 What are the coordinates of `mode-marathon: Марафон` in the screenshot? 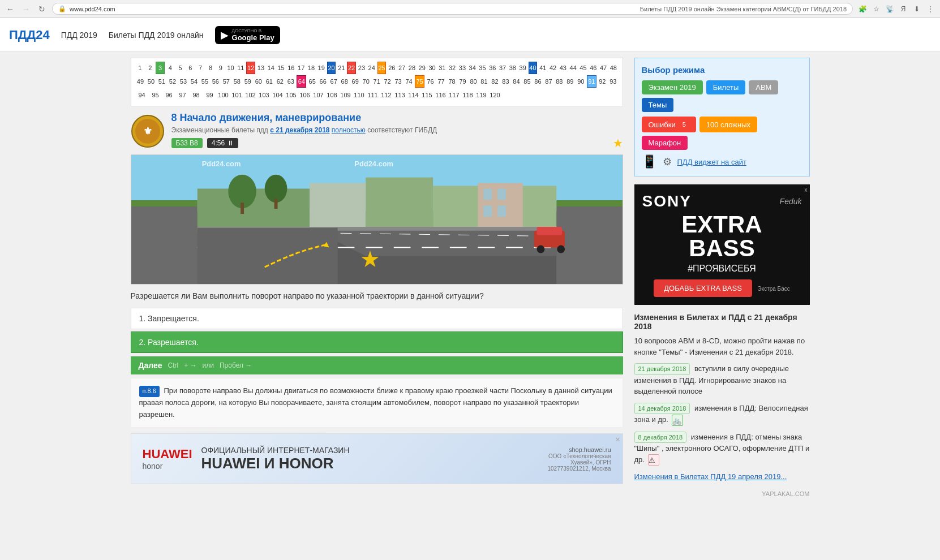 It's located at (665, 143).